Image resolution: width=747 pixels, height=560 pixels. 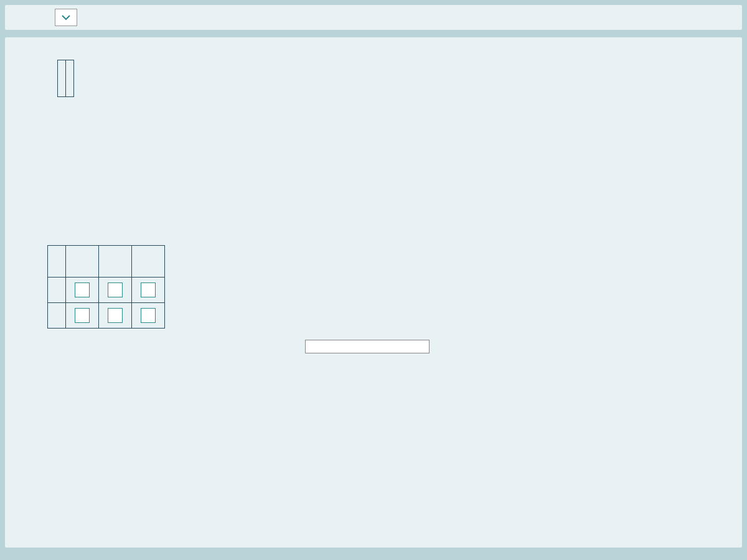 I want to click on ans-col-x, so click(x=57, y=261).